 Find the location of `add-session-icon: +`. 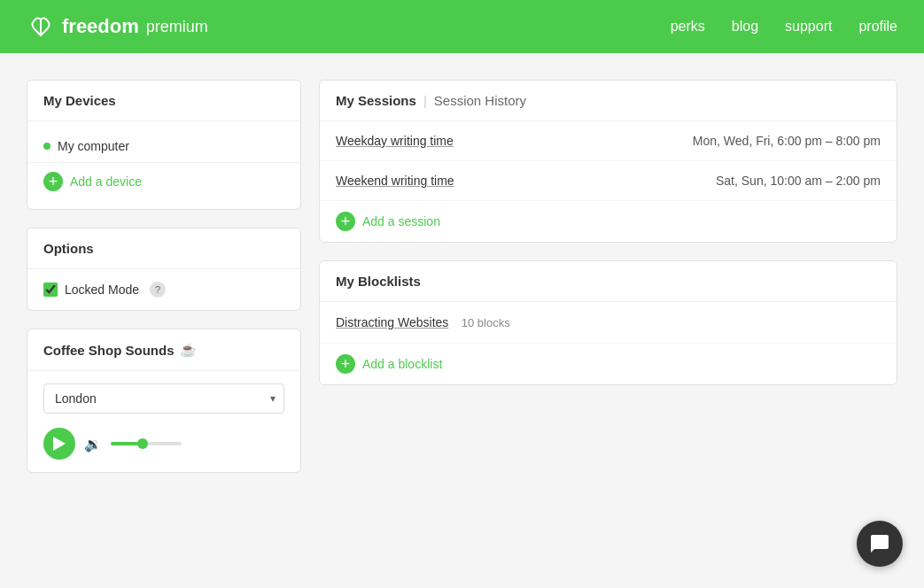

add-session-icon: + is located at coordinates (346, 221).